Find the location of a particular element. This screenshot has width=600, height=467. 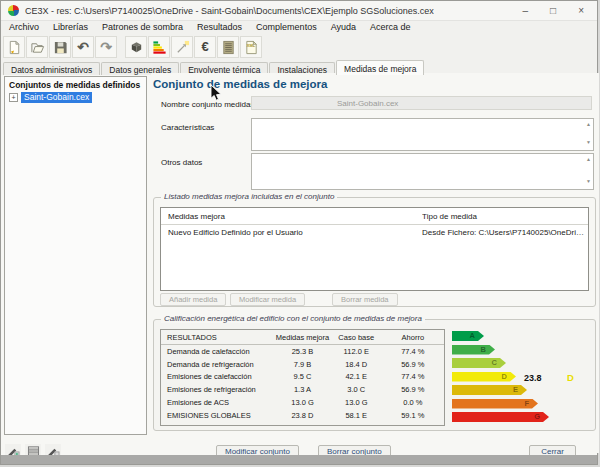

open-file-button is located at coordinates (37, 47).